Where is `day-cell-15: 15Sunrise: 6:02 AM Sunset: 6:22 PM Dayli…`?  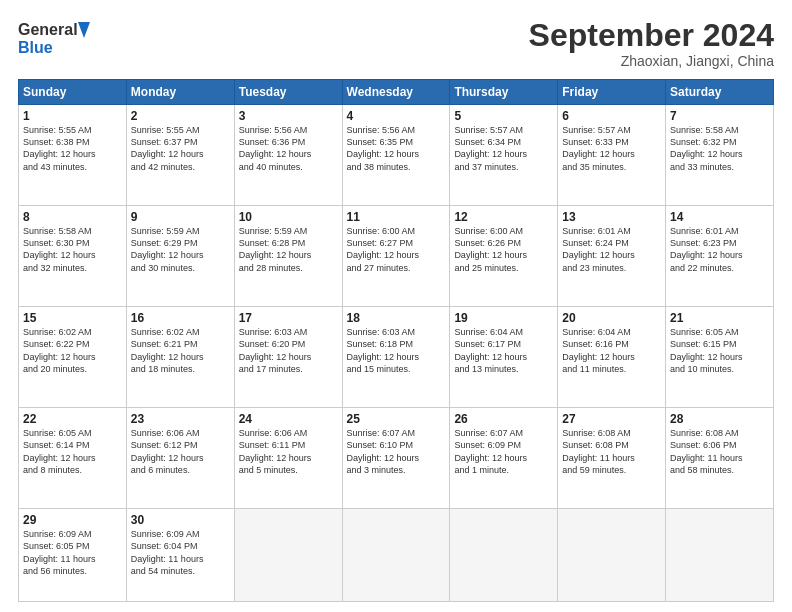 day-cell-15: 15Sunrise: 6:02 AM Sunset: 6:22 PM Dayli… is located at coordinates (73, 358).